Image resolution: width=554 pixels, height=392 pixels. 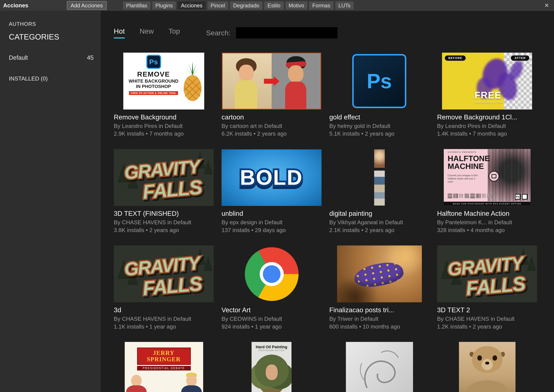 What do you see at coordinates (272, 367) in the screenshot?
I see `oil-painting-poster-image: Hard Oil Painting PHOTOSHOP ACTION` at bounding box center [272, 367].